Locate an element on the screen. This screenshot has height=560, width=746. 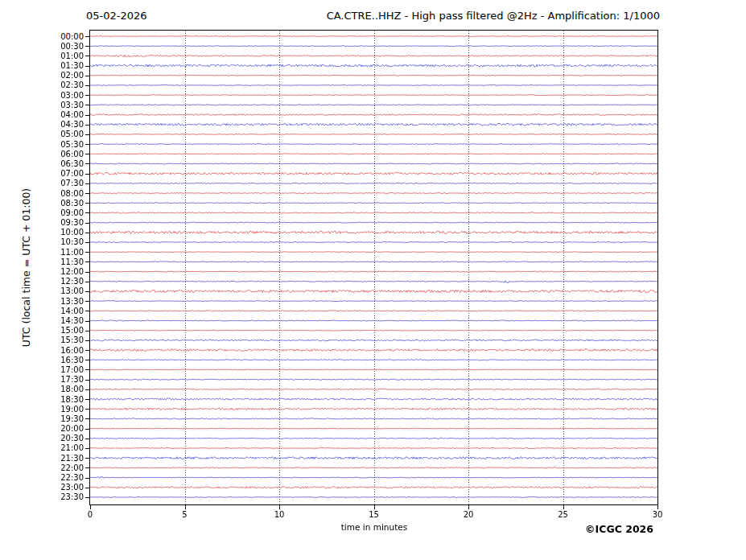
y-tick-label: 10:00 is located at coordinates (65, 232).